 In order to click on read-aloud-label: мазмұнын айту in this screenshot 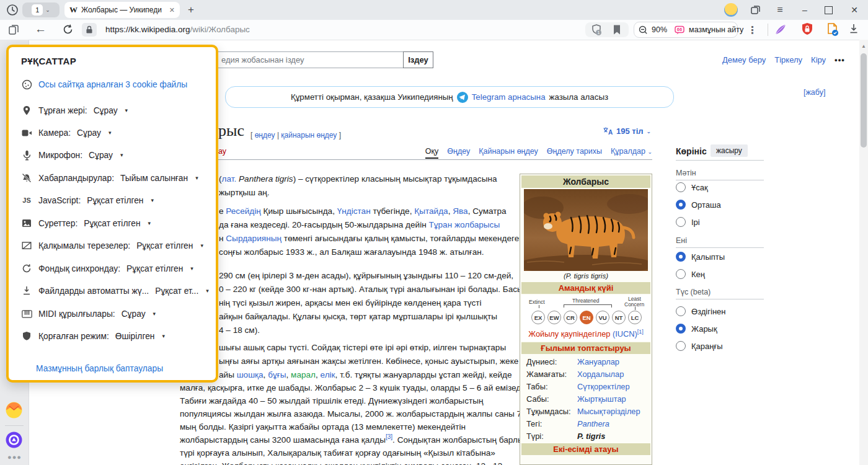, I will do `click(716, 30)`.